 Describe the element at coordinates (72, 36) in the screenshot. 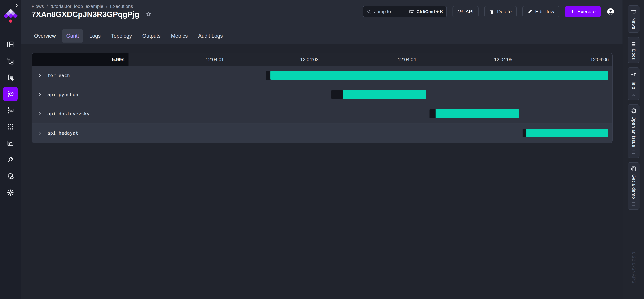

I see `tab-gantt: Gantt` at that location.